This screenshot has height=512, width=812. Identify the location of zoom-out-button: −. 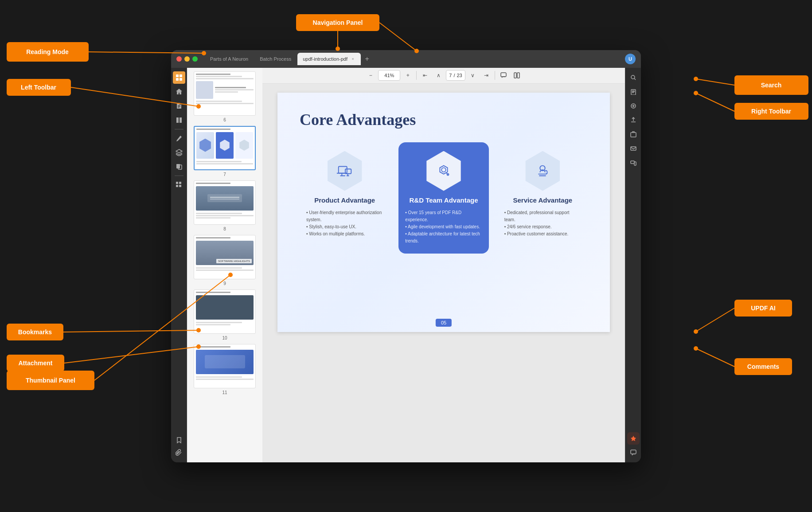
(371, 75).